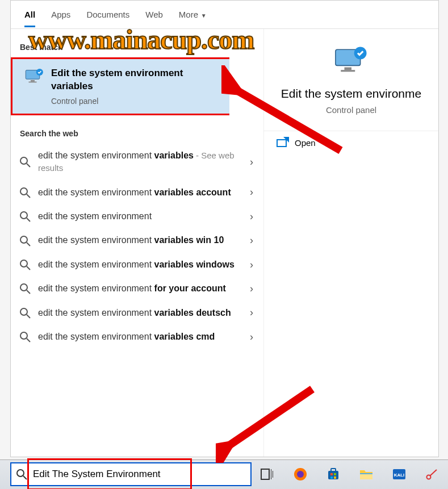 The image size is (448, 489). What do you see at coordinates (351, 143) in the screenshot?
I see `open-button: Open` at bounding box center [351, 143].